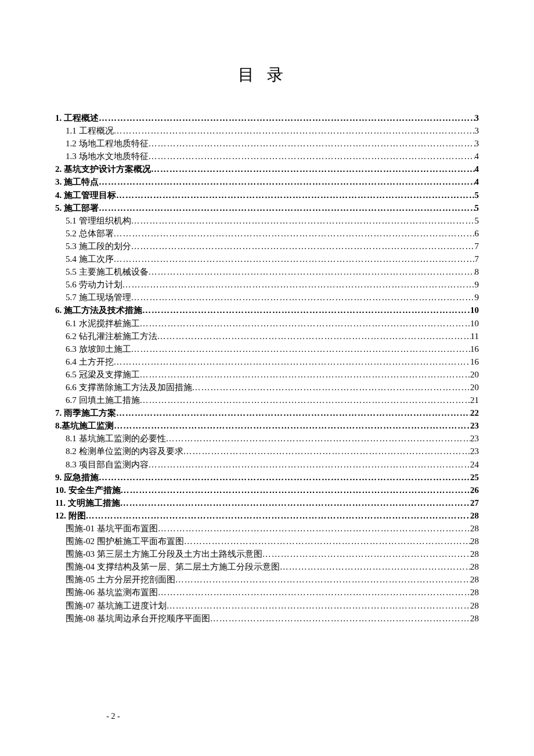 Image resolution: width=534 pixels, height=756 pixels. Describe the element at coordinates (89, 131) in the screenshot. I see `toc-entry-label: 1.1 工程概况` at that location.